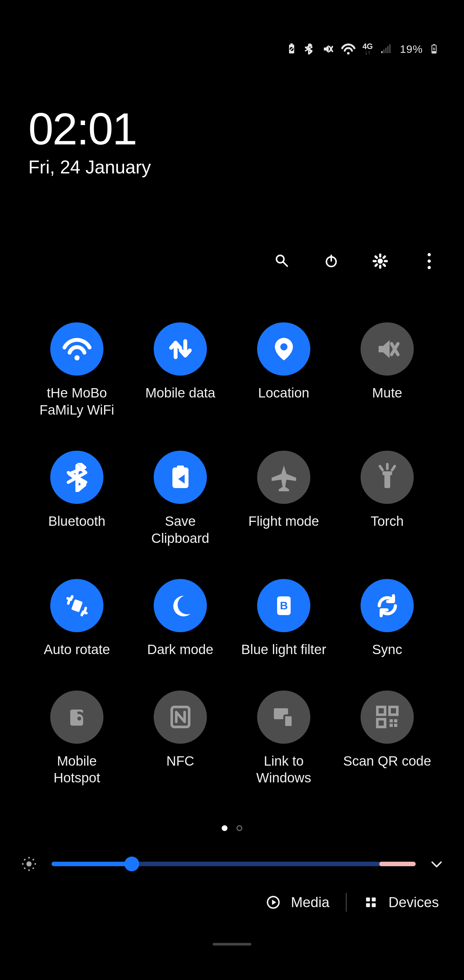 This screenshot has height=980, width=464. Describe the element at coordinates (356, 261) in the screenshot. I see `panel-actions-row` at that location.